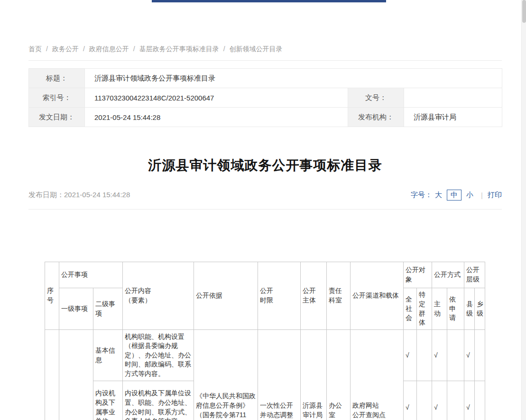 This screenshot has height=420, width=526. Describe the element at coordinates (421, 195) in the screenshot. I see `font-size-label: 字号：` at that location.